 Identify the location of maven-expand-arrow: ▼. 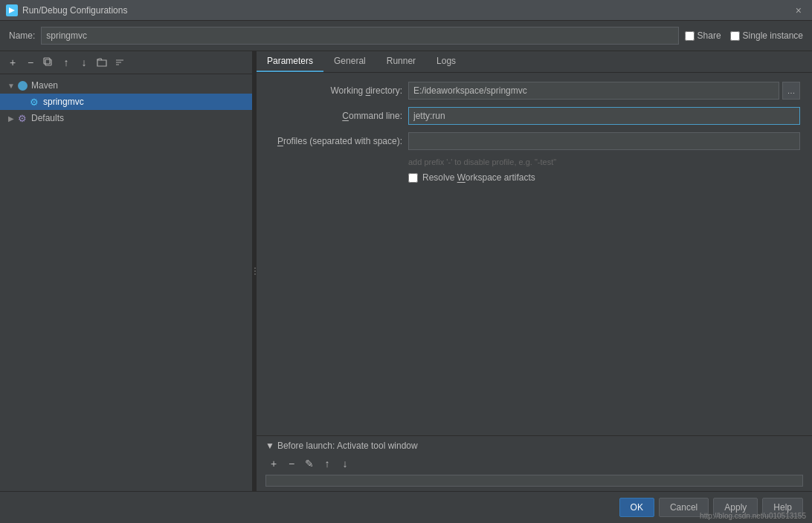
(11, 85).